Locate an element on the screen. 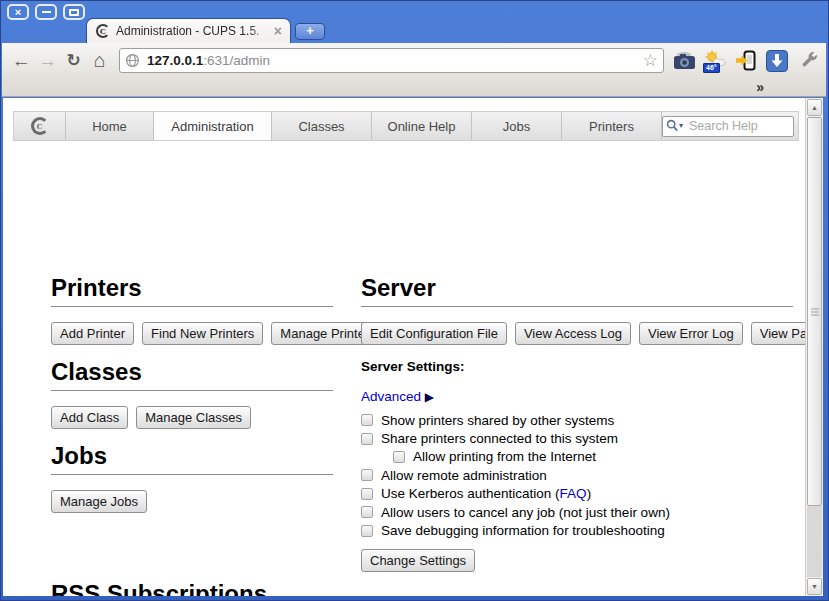  left-column: Printers Add Printer Find New Printers M… is located at coordinates (192, 400).